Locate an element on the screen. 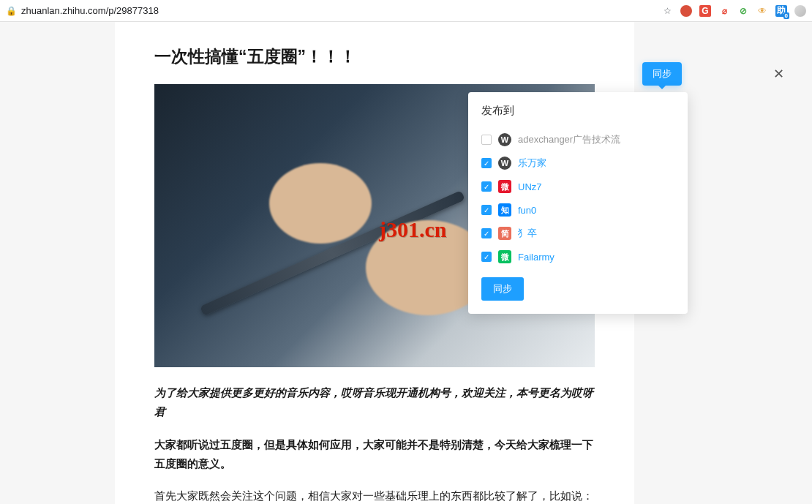 The width and height of the screenshot is (812, 504). close-icon: ✕ is located at coordinates (778, 74).